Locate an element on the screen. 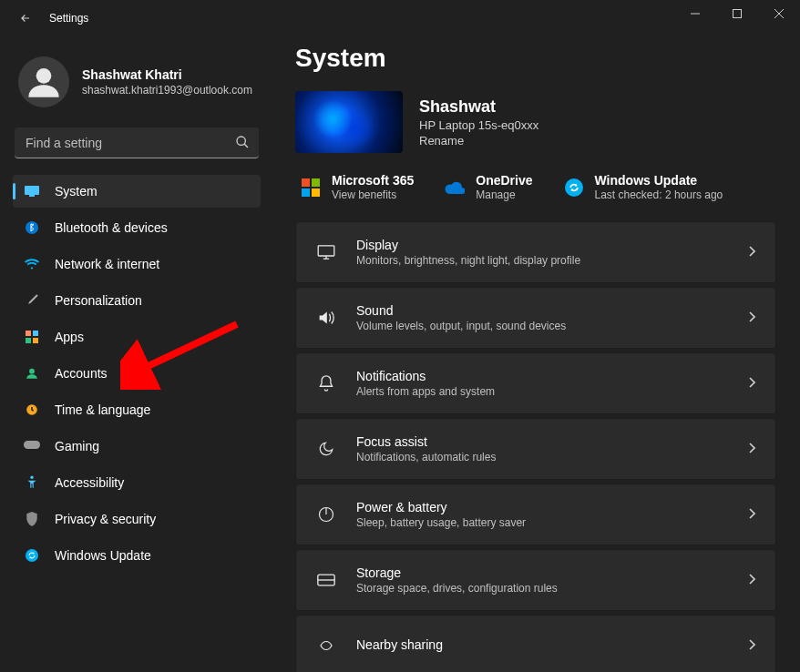 This screenshot has height=672, width=800. display-icon is located at coordinates (326, 252).